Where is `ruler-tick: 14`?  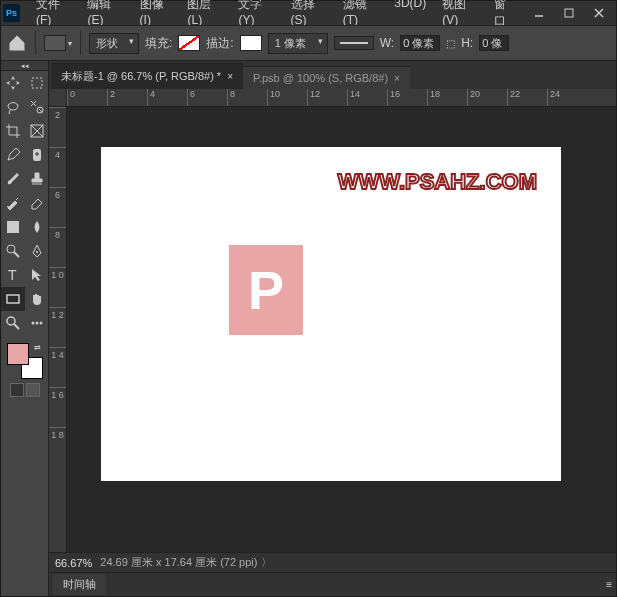 ruler-tick: 14 is located at coordinates (367, 98).